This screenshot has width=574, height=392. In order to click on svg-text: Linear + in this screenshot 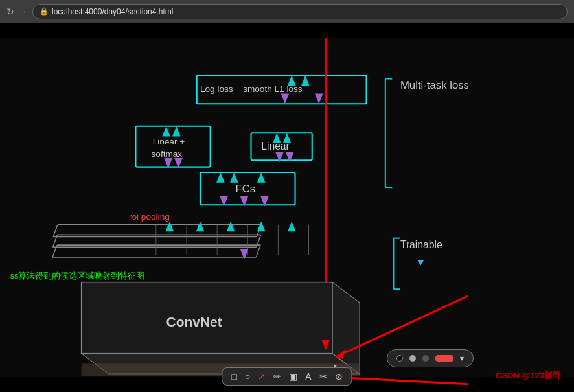, I will do `click(169, 141)`.